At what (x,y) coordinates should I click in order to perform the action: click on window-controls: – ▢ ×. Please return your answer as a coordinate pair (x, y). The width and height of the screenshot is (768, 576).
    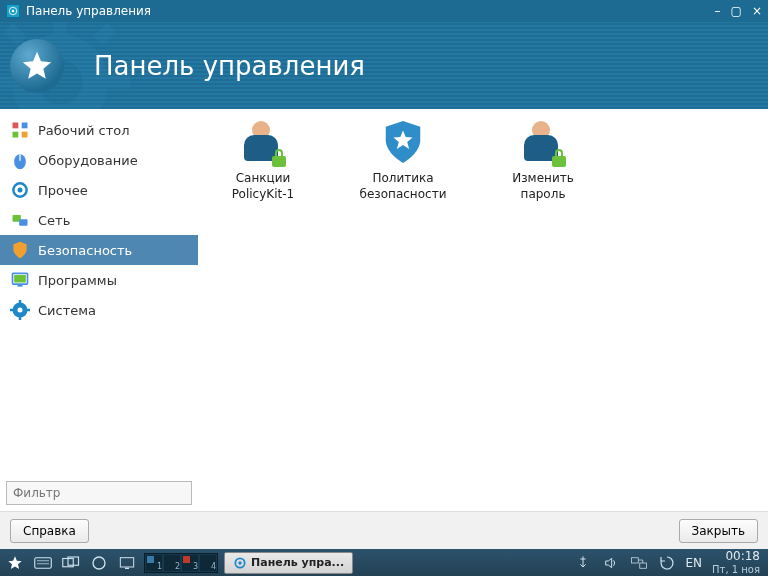
    Looking at the image, I should click on (738, 11).